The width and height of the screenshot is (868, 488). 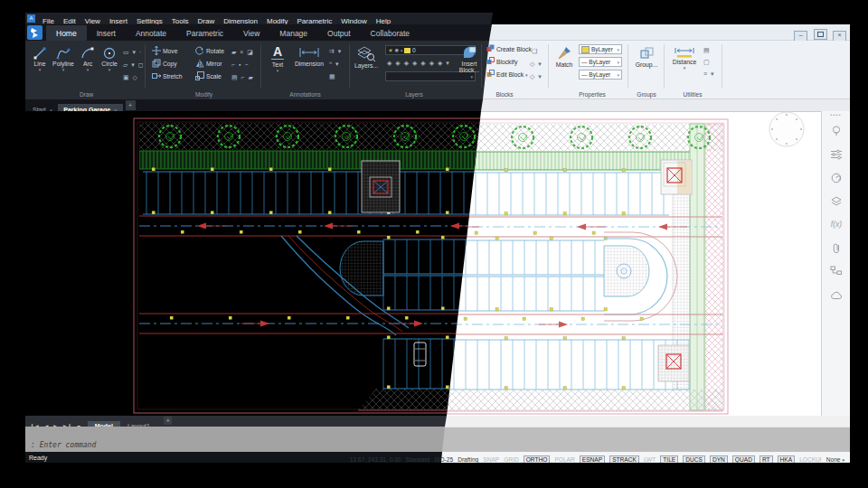 I want to click on text-dropdown-arrow: ▾, so click(x=278, y=70).